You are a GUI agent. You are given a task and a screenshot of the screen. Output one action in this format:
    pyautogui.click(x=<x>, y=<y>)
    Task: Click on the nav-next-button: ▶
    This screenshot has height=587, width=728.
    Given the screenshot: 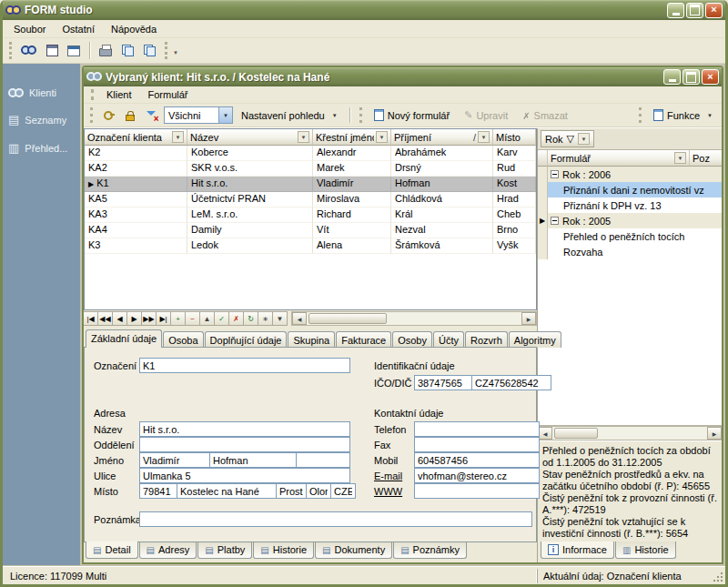 What is the action you would take?
    pyautogui.click(x=135, y=319)
    